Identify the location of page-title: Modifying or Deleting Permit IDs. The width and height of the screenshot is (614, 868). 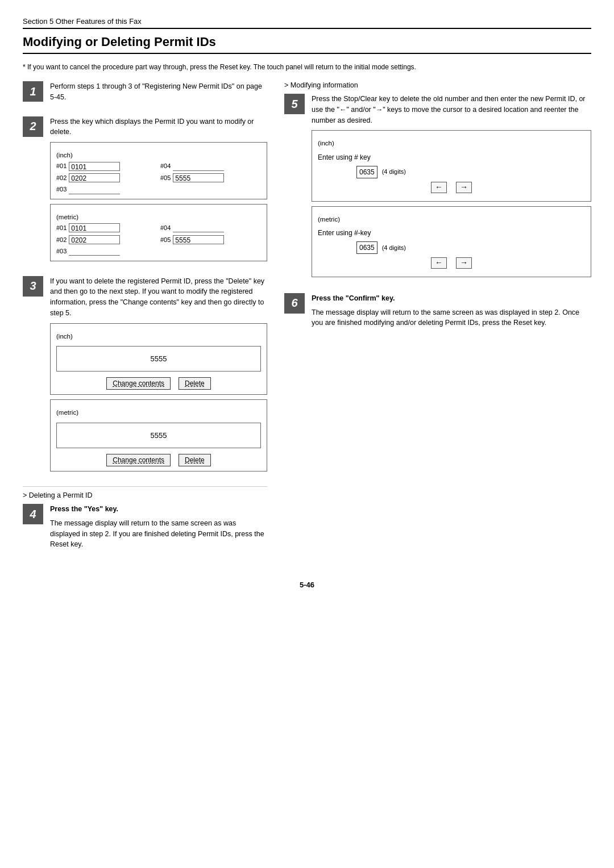
(307, 44).